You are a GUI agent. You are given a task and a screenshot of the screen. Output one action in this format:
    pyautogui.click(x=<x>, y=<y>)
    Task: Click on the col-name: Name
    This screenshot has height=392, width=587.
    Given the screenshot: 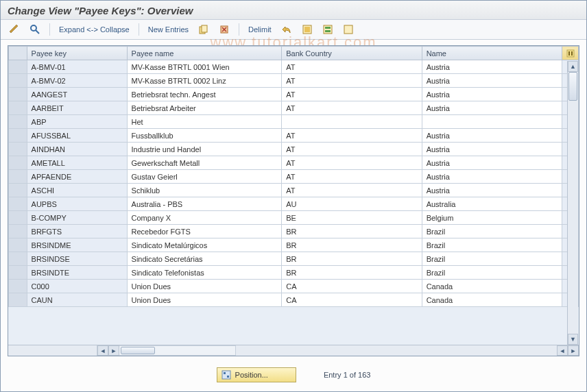 What is the action you would take?
    pyautogui.click(x=492, y=53)
    